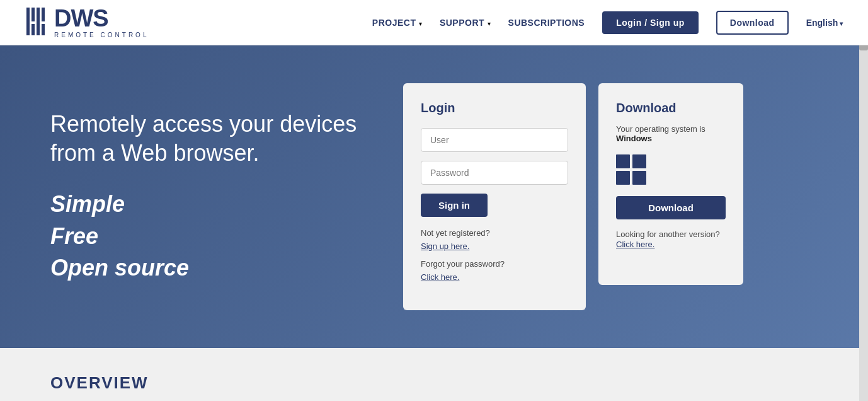  What do you see at coordinates (639, 178) in the screenshot?
I see `windows-square-br` at bounding box center [639, 178].